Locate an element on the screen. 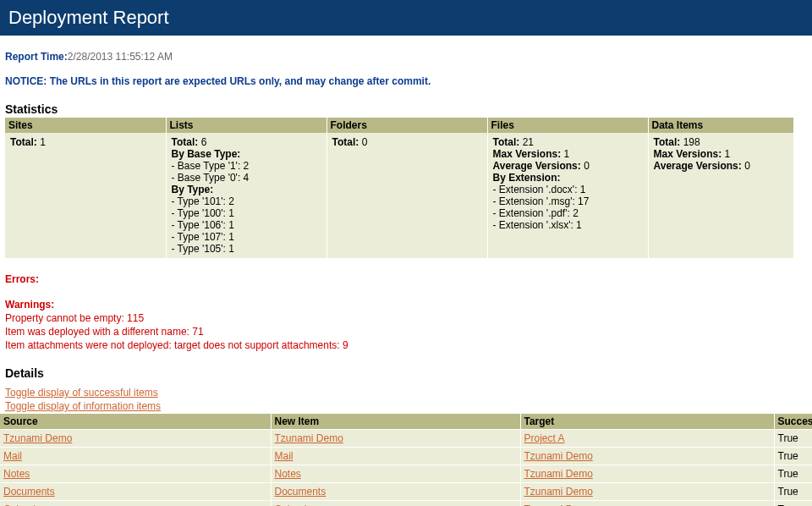 This screenshot has width=812, height=506. statistics-heading: Statistics is located at coordinates (406, 109).